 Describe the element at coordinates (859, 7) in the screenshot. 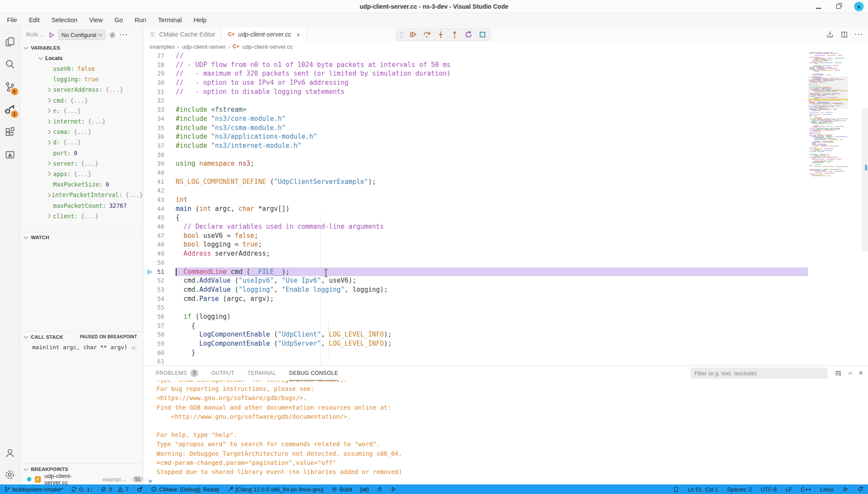

I see `close-button: ×` at that location.